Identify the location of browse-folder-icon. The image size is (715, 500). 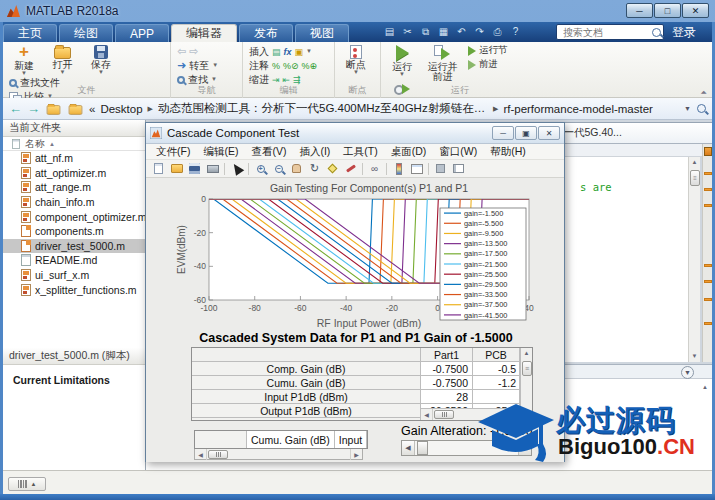
(76, 110).